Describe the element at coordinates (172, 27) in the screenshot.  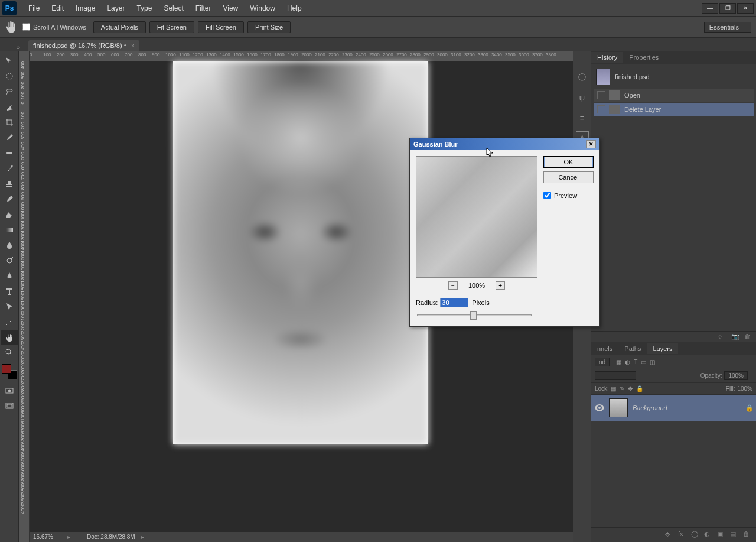
I see `fit-screen-button: Fit Screen` at that location.